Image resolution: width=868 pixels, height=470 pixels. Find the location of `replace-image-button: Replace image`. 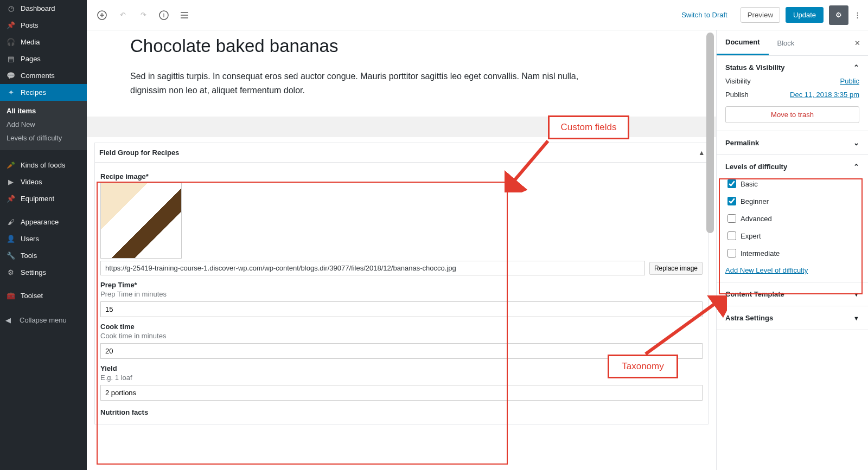

replace-image-button: Replace image is located at coordinates (676, 268).